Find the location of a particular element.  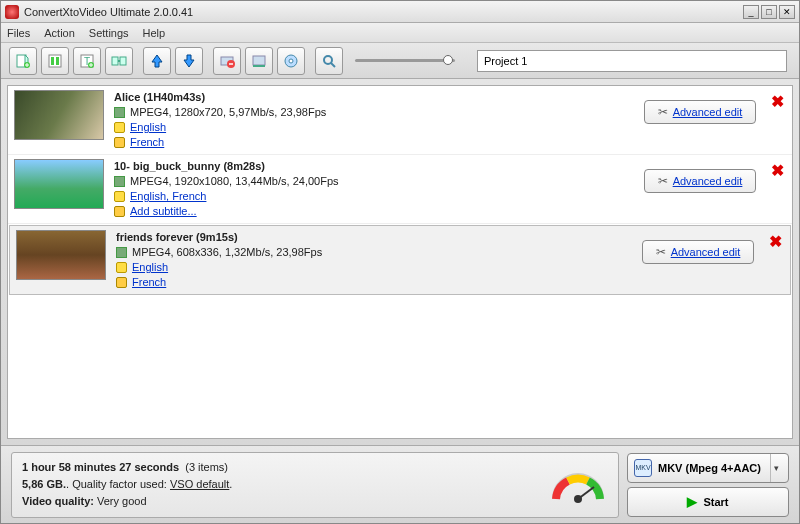

edit-button is located at coordinates (259, 61).